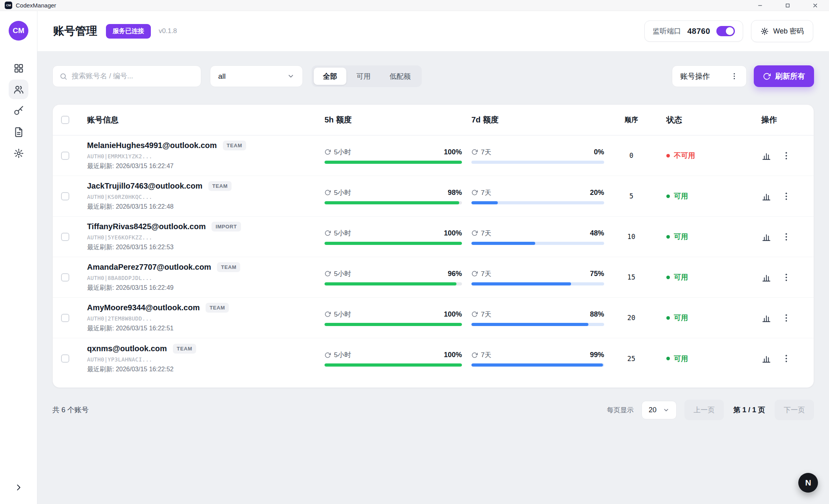 Image resolution: width=829 pixels, height=504 pixels. I want to click on account-status: 不可用, so click(677, 156).